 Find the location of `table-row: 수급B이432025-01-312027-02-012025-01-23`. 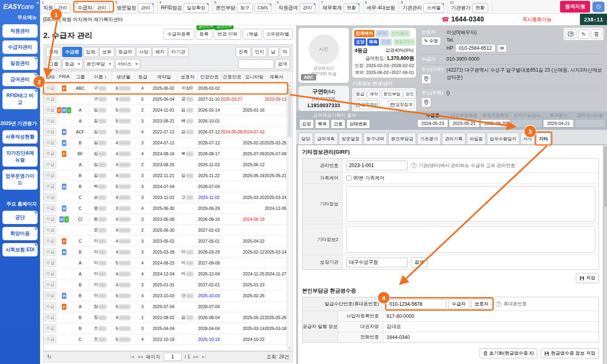

table-row: 수급B이432025-01-312027-02-012025-01-23 is located at coordinates (165, 285).